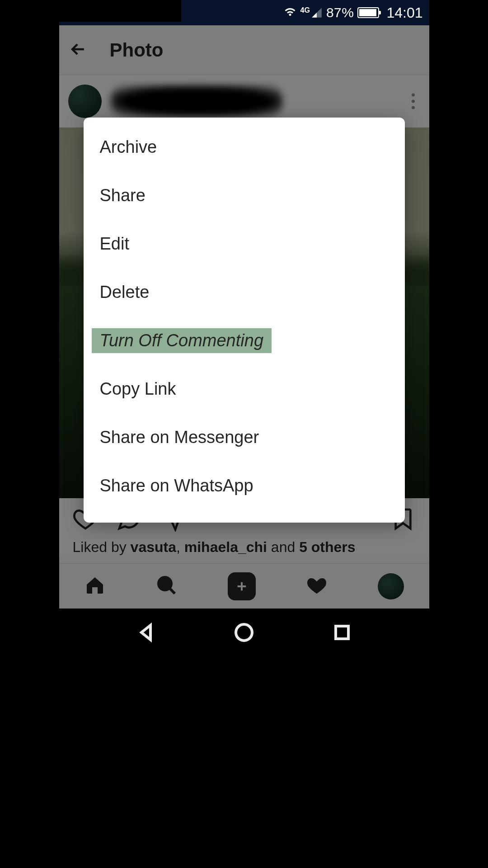  Describe the element at coordinates (340, 13) in the screenshot. I see `battery-percent: 87%` at that location.